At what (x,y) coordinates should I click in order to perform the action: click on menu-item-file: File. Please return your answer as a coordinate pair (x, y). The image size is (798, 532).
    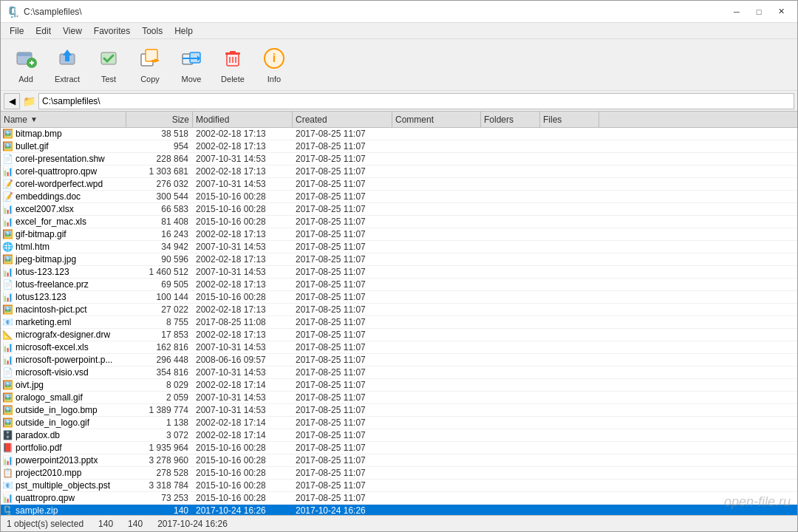
    Looking at the image, I should click on (16, 31).